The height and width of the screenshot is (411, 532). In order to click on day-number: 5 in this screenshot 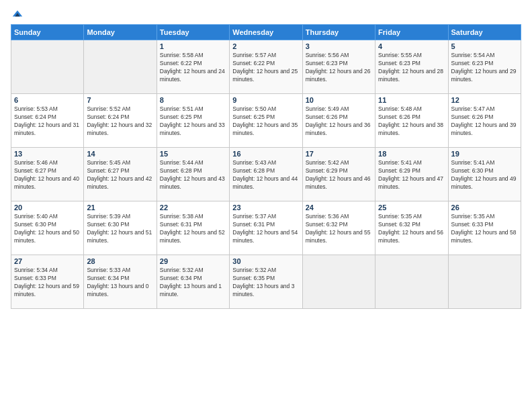, I will do `click(485, 46)`.